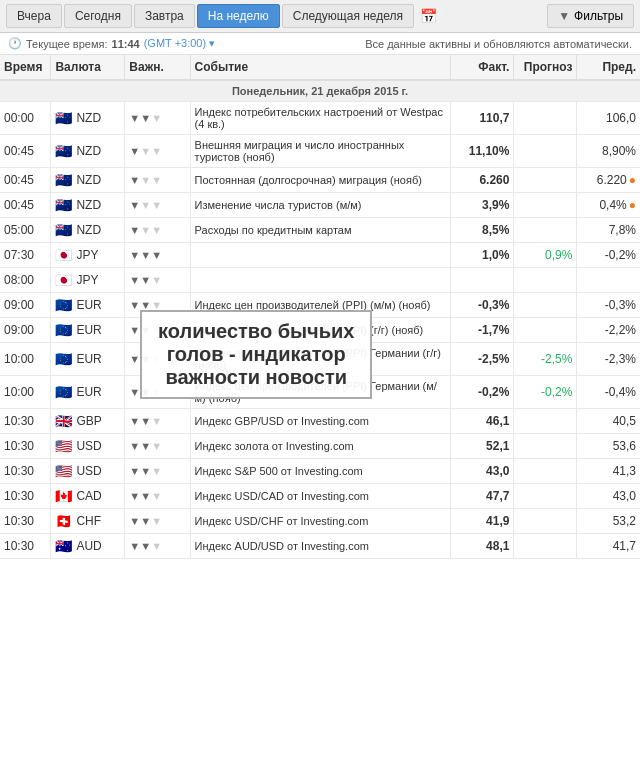 Image resolution: width=640 pixels, height=760 pixels. Describe the element at coordinates (88, 521) in the screenshot. I see `currency-label: CHF` at that location.